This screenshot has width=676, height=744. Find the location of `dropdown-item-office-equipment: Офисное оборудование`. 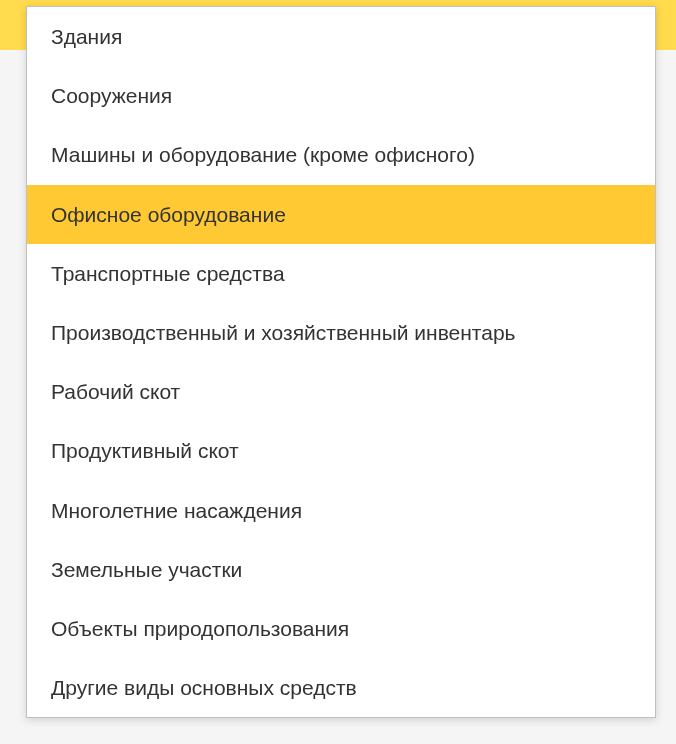

dropdown-item-office-equipment: Офисное оборудование is located at coordinates (341, 214).